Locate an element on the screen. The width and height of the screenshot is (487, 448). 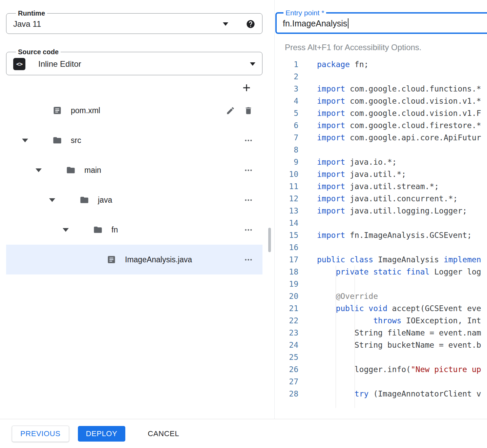
code-line: 21 public void accept(GCSEvent eve is located at coordinates (381, 308).